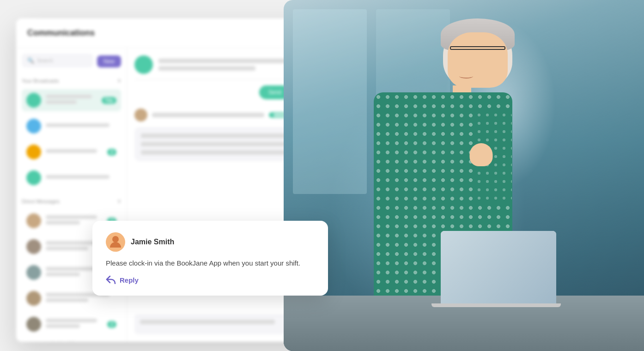 The image size is (644, 351). Describe the element at coordinates (210, 259) in the screenshot. I see `message-card: Jamie Smith Please clock-in via the Book…` at that location.